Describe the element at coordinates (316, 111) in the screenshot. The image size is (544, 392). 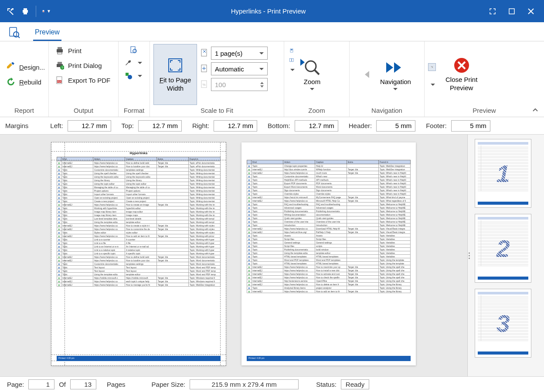
I see `group-zoom-label: Zoom` at that location.